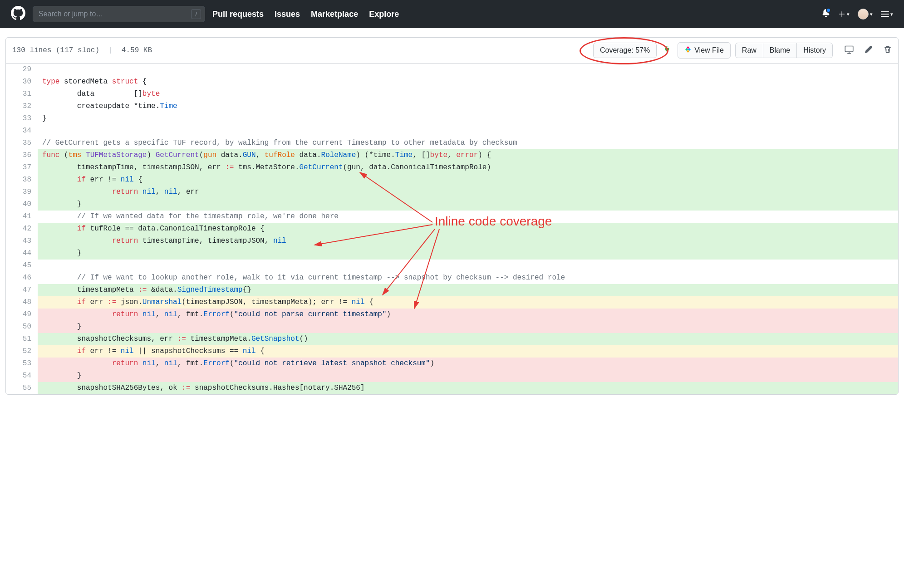 The width and height of the screenshot is (904, 588). Describe the element at coordinates (452, 376) in the screenshot. I see `code-line: 54 }` at that location.